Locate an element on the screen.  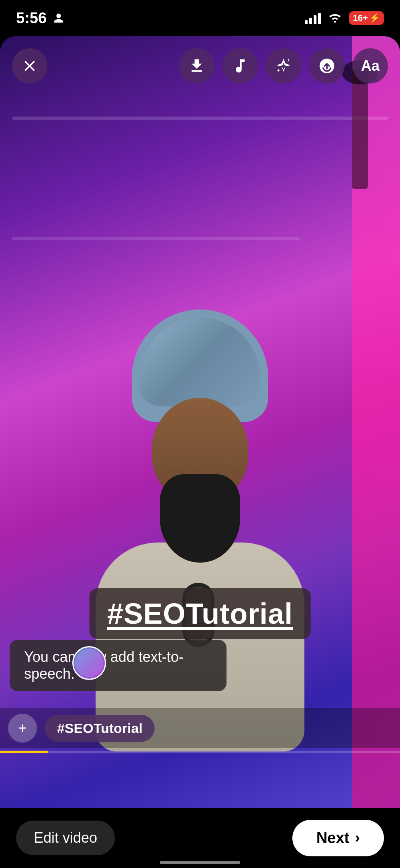
toolbar-icons: Aa is located at coordinates (284, 66).